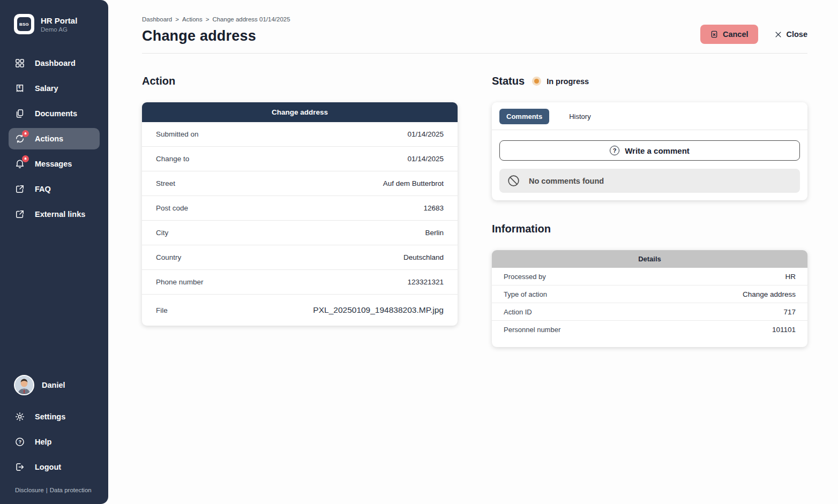  I want to click on sidebar-item-label: Settings, so click(50, 417).